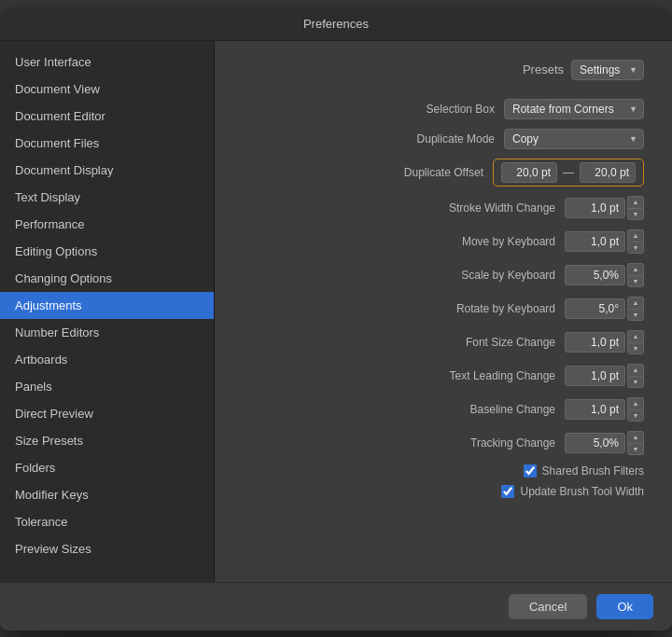  I want to click on move-keyboard-control: ▲ ▼, so click(605, 242).